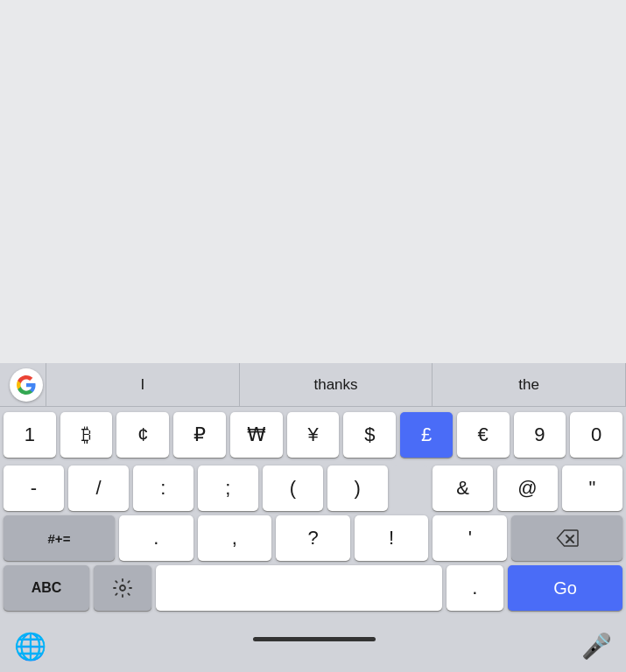 The width and height of the screenshot is (626, 672). What do you see at coordinates (30, 646) in the screenshot?
I see `globe-icon: 🌐` at bounding box center [30, 646].